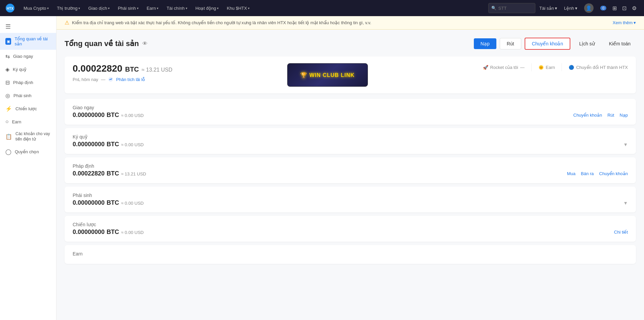 This screenshot has height=320, width=644. I want to click on alert-view-more: Xem thêm ▾, so click(624, 23).